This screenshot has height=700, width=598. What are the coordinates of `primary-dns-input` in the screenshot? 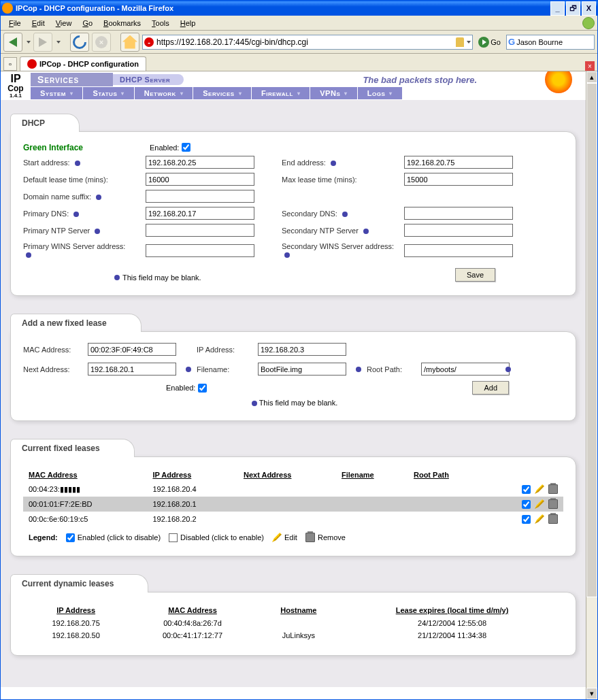 It's located at (200, 214).